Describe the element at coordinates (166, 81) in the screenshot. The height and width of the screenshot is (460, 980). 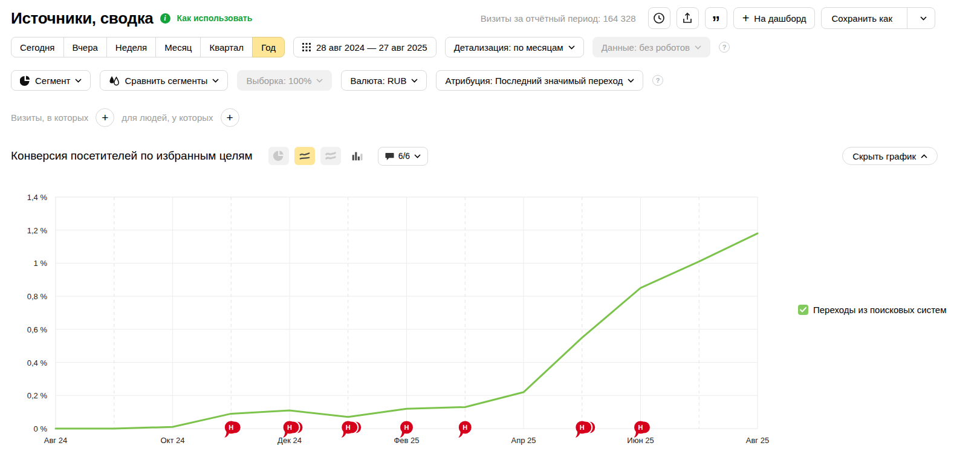
I see `compare-segments-label: Сравнить сегменты` at that location.